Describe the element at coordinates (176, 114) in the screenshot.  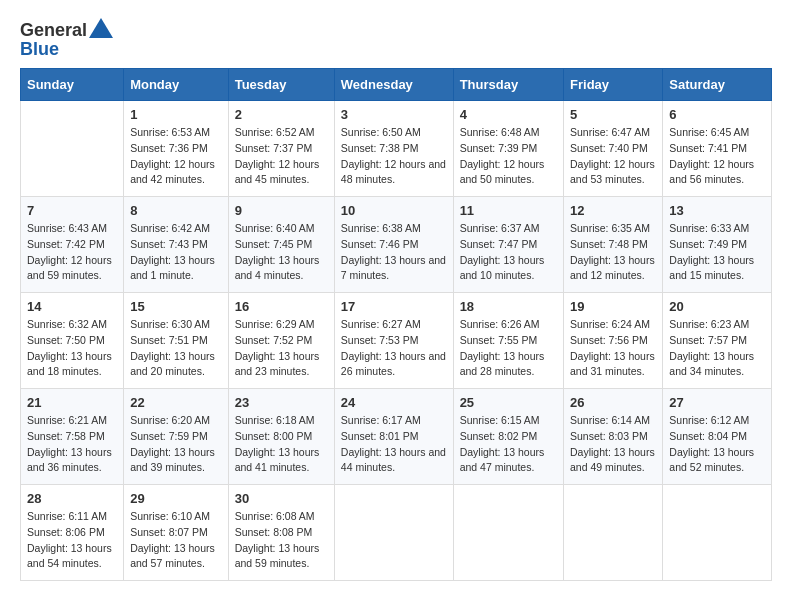
I see `day-number: 1` at that location.